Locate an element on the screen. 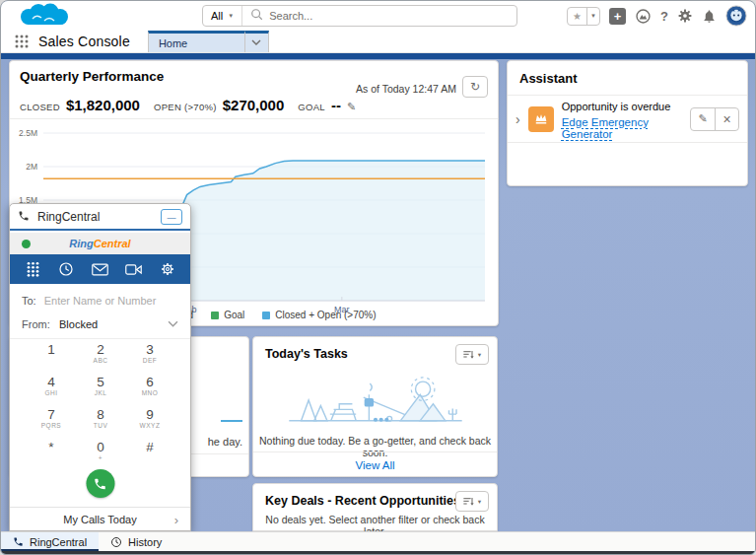 This screenshot has width=756, height=555. todays-tasks-title: Today's Tasks is located at coordinates (307, 354).